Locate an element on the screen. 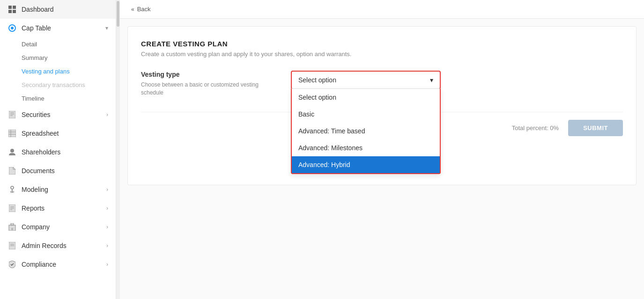 This screenshot has width=644, height=299. sidebar-item-cap-table-label: Cap Table is located at coordinates (64, 28).